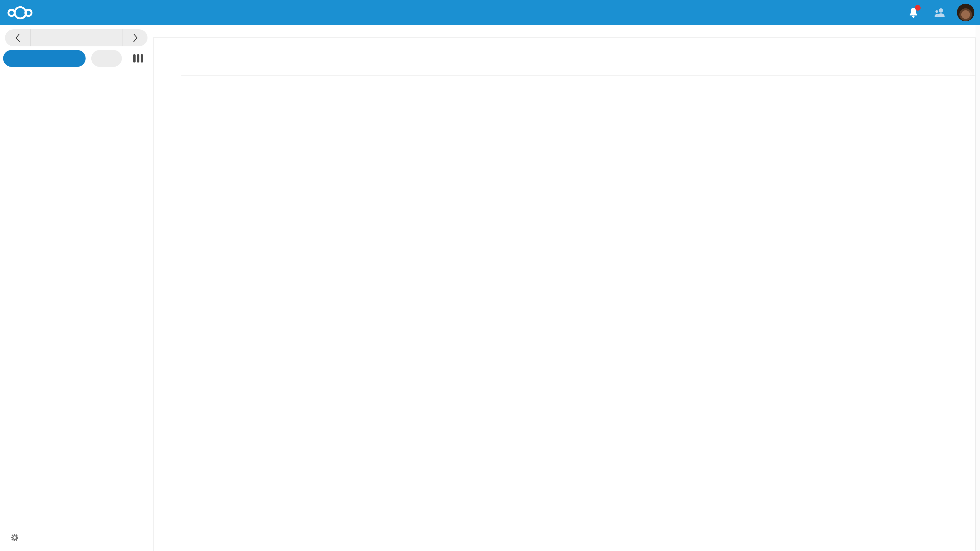  I want to click on new-event-button, so click(44, 59).